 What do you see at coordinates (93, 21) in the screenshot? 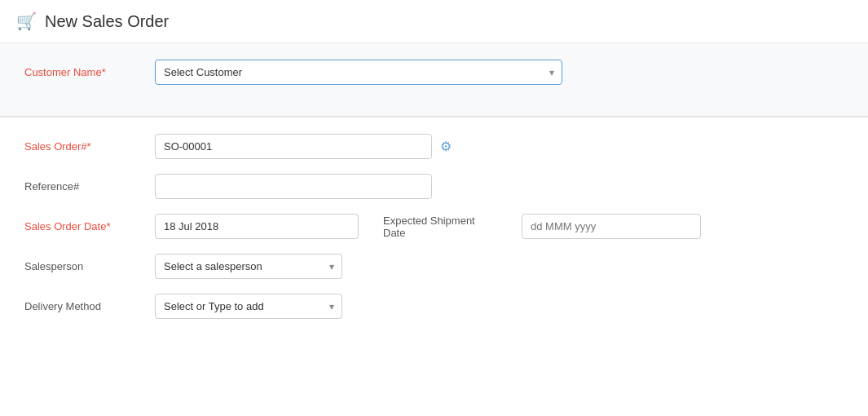
I see `page-title: 🛒 New Sales Order` at bounding box center [93, 21].